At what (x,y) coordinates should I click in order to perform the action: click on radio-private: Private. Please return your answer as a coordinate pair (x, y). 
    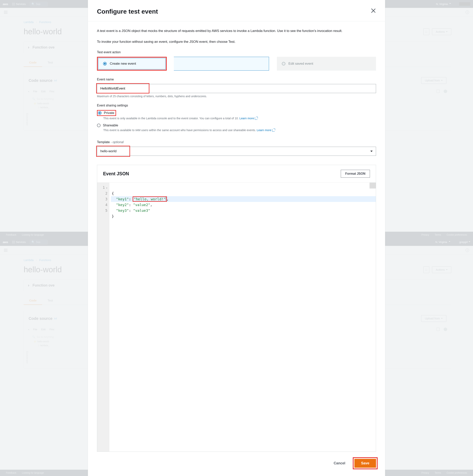
    Looking at the image, I should click on (106, 113).